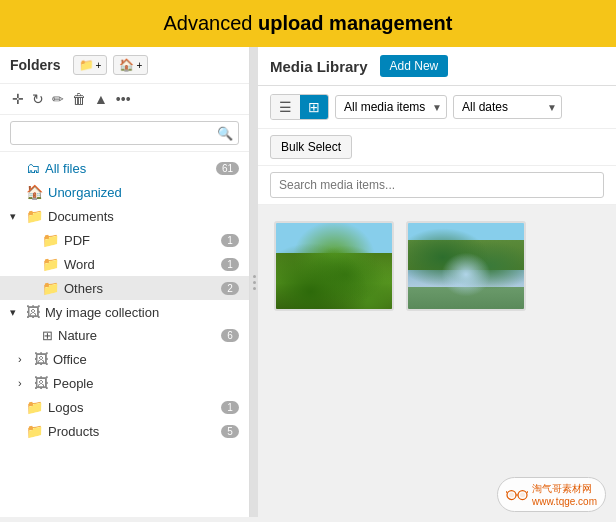  I want to click on products-label: Products, so click(134, 432).